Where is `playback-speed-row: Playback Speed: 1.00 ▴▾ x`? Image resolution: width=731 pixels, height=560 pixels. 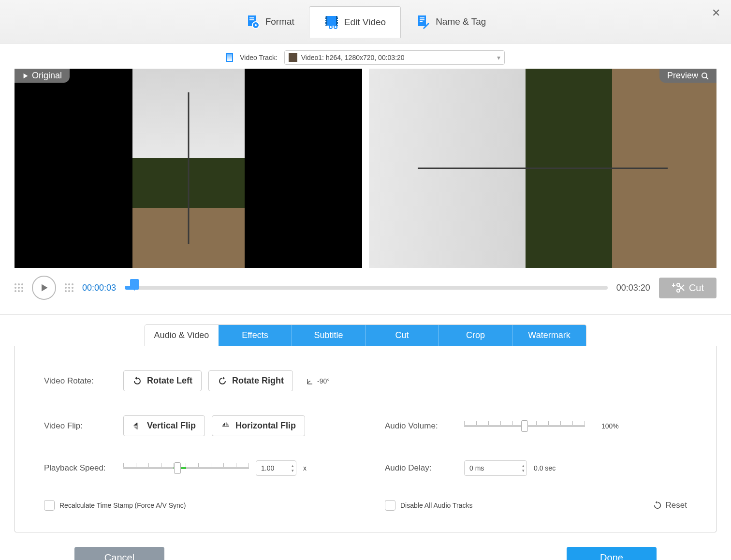 playback-speed-row: Playback Speed: 1.00 ▴▾ x is located at coordinates (195, 468).